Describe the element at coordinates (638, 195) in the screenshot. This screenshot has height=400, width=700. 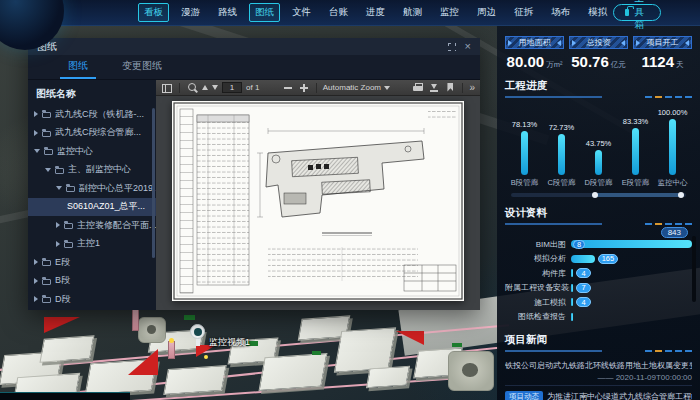
I see `slider-range` at that location.